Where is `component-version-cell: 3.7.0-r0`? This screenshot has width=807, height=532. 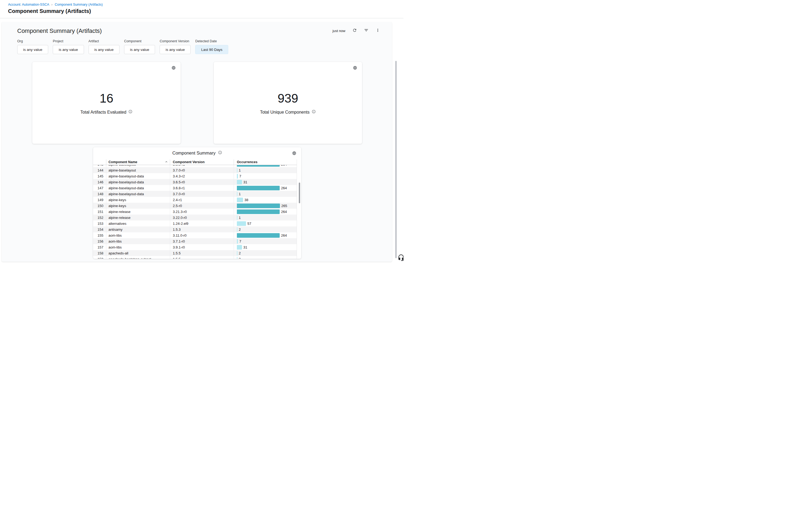 component-version-cell: 3.7.0-r0 is located at coordinates (202, 194).